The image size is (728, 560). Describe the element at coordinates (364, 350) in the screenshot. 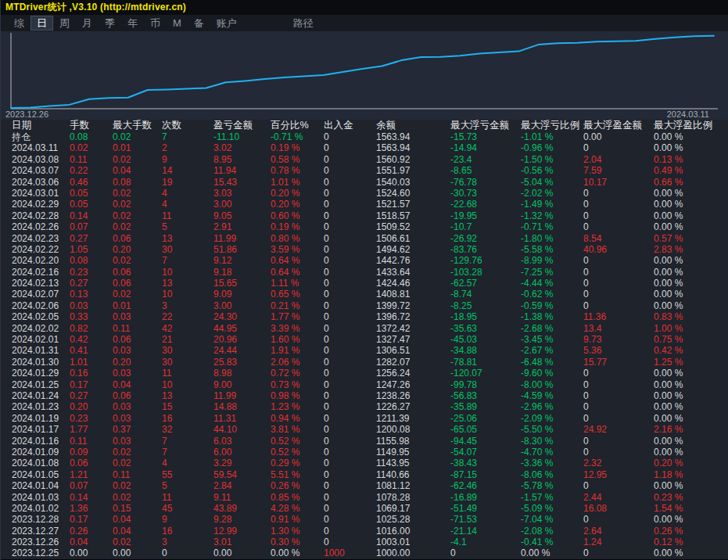

I see `table-row-2024.01.31: 2024.01.310.410.033024.441.91 %01306.51-…` at that location.